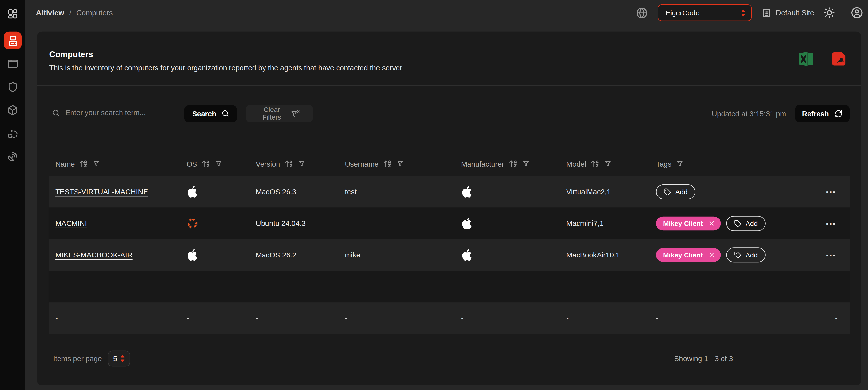 This screenshot has height=390, width=868. What do you see at coordinates (711, 223) in the screenshot?
I see `tags-cell: Mikey ClientAdd` at bounding box center [711, 223].